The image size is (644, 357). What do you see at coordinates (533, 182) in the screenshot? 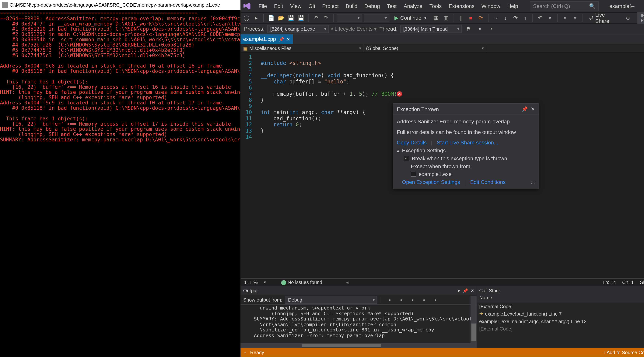
I see `resize-grip-icon: ⸬` at bounding box center [533, 182].